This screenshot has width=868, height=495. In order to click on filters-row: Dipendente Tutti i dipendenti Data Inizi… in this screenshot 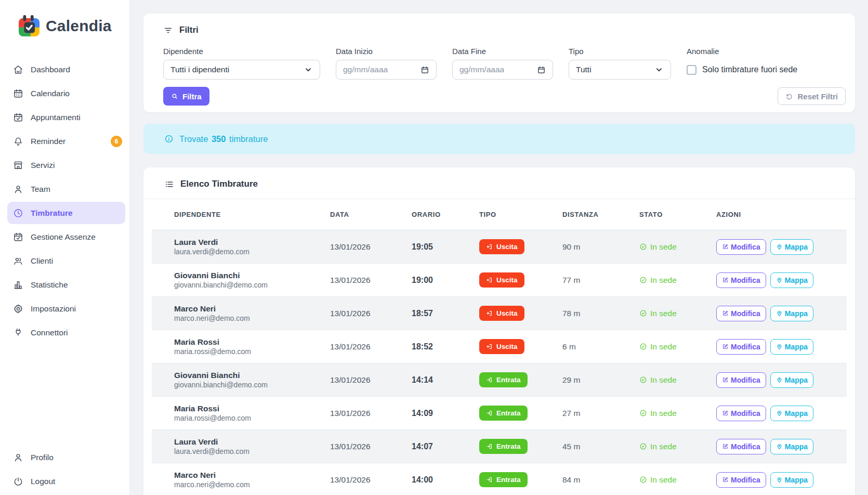, I will do `click(504, 63)`.